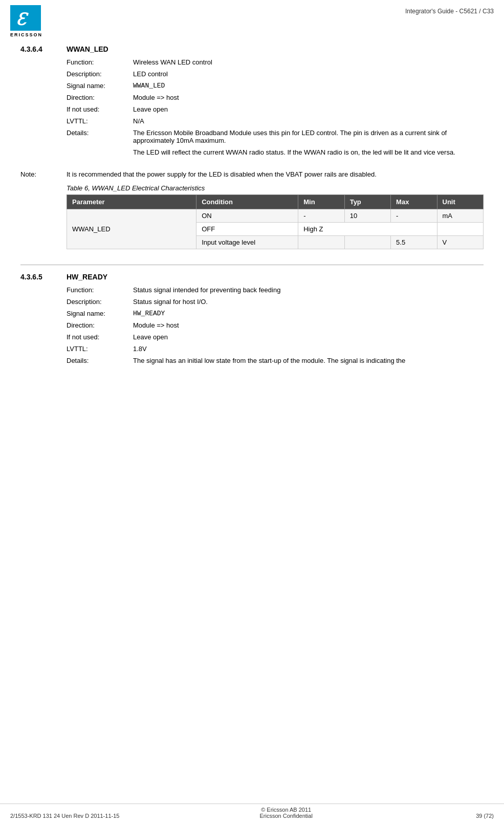 This screenshot has height=824, width=504. What do you see at coordinates (252, 86) in the screenshot?
I see `signal-name-row: Signal name: WWAN_LED` at bounding box center [252, 86].